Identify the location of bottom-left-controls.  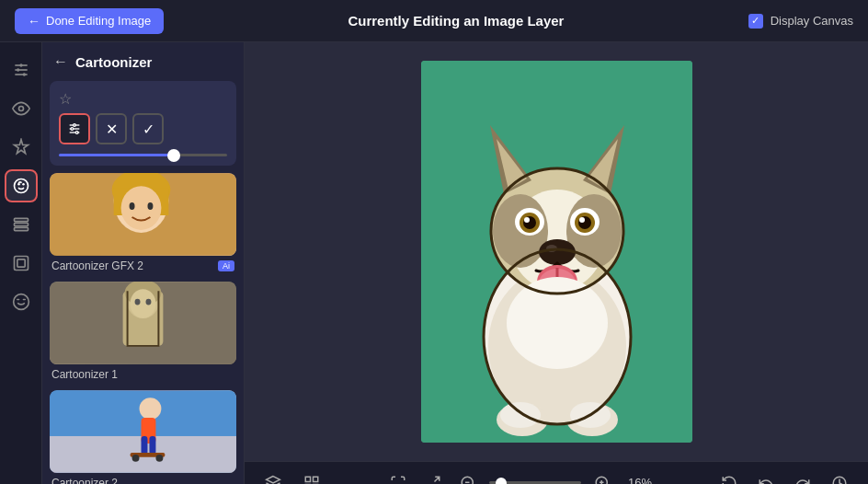
(292, 477).